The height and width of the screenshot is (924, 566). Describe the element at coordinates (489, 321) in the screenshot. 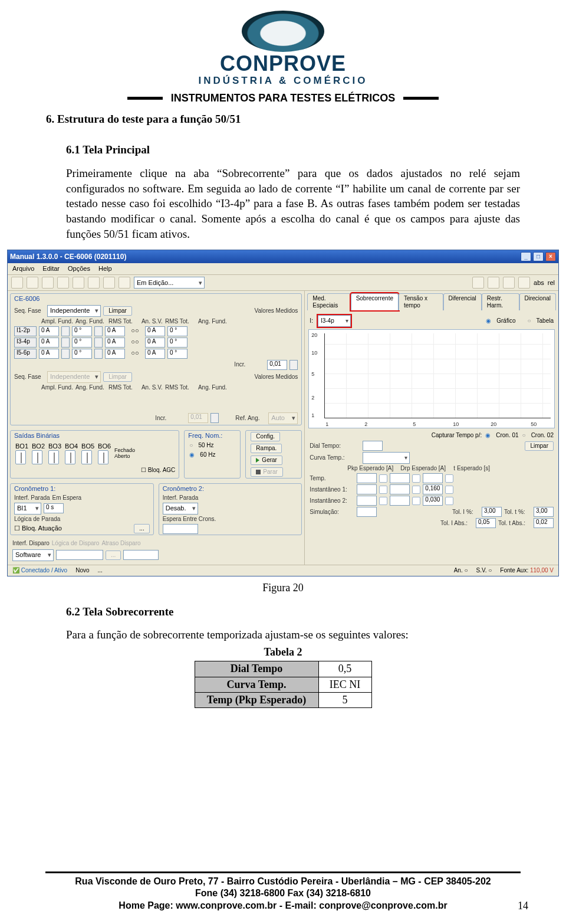

I see `view-grafico-radio` at that location.